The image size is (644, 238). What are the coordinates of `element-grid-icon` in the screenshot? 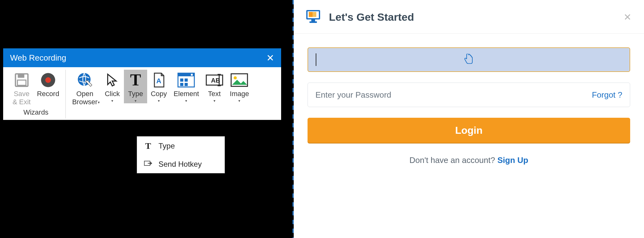 It's located at (186, 80).